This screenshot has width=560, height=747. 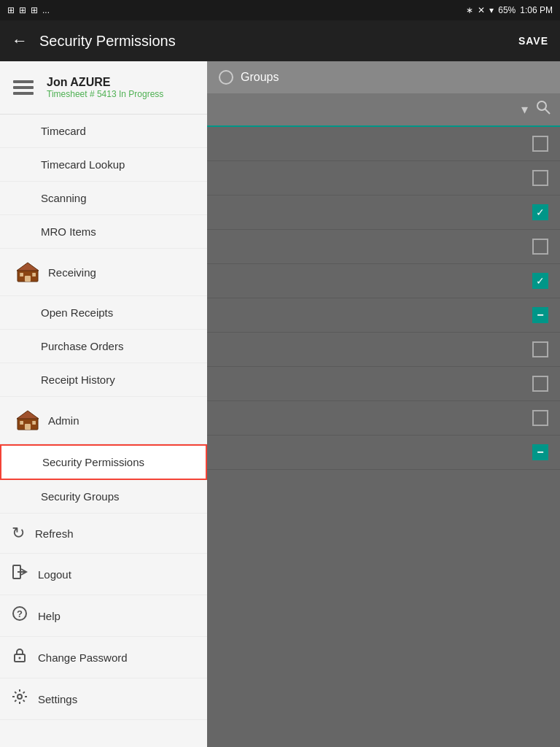 I want to click on groups-label: Groups, so click(x=260, y=77).